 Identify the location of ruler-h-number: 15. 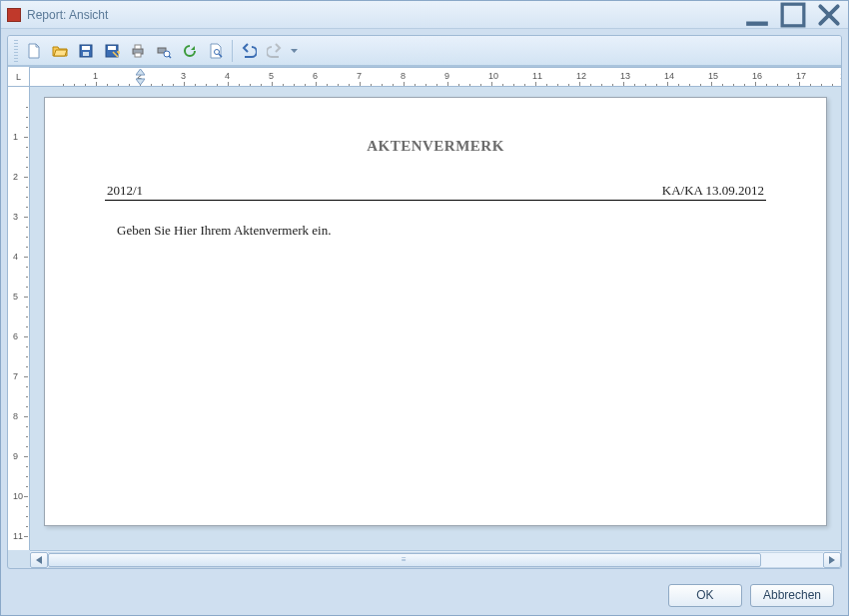
(713, 76).